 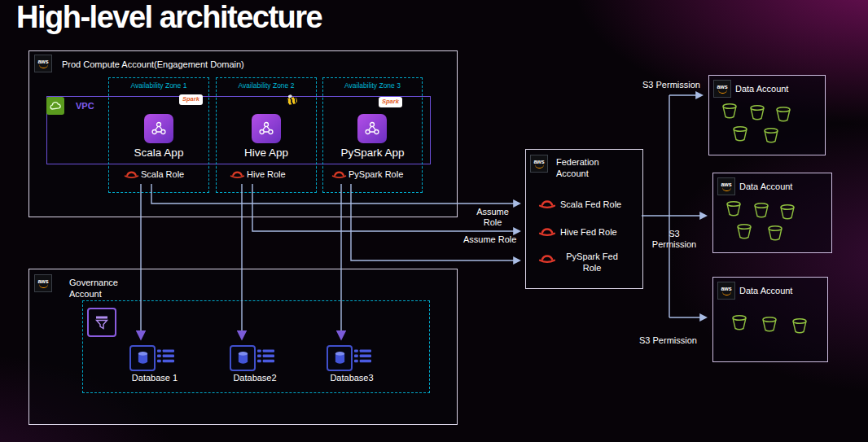 I want to click on s3-permission-label-middle: S3 Permission, so click(x=674, y=239).